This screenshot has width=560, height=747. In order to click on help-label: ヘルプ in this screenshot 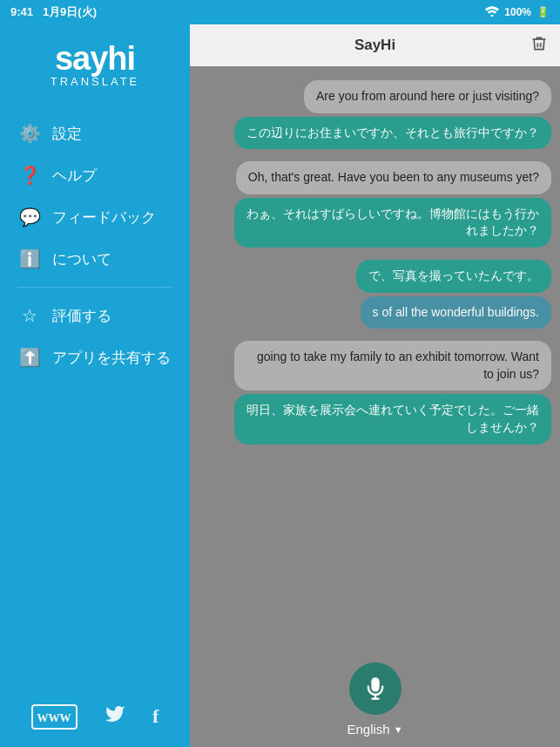, I will do `click(75, 176)`.